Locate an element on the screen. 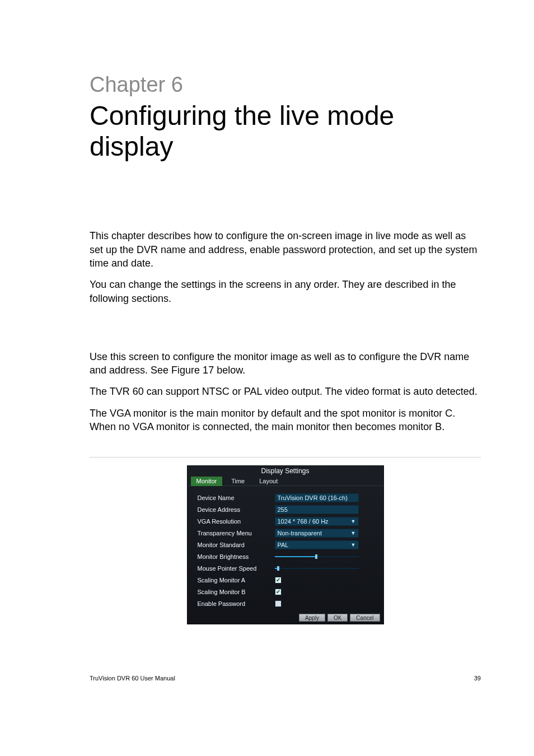  select-vga-resolution: 1024 * 768 / 60 Hz ▼ is located at coordinates (317, 521).